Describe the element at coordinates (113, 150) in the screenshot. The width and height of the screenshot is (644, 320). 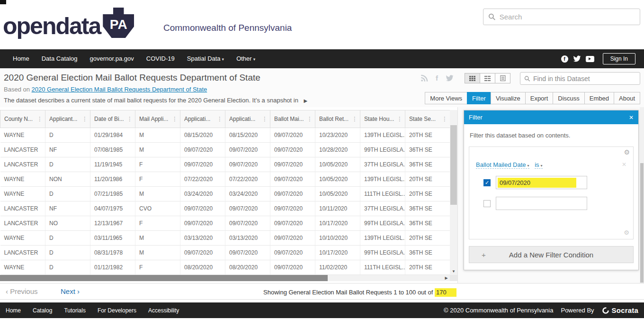
I see `table-cell: 07/08/1985` at that location.